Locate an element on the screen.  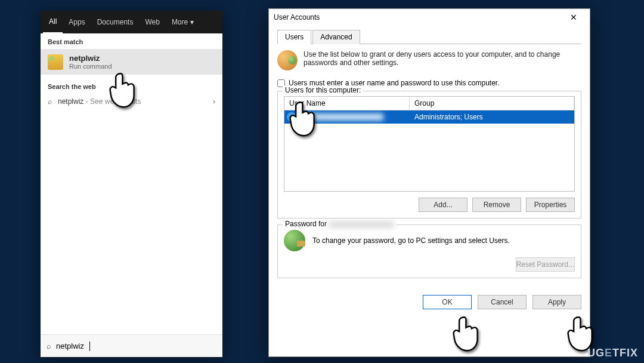
user-list-header: User Name Group is located at coordinates (429, 104).